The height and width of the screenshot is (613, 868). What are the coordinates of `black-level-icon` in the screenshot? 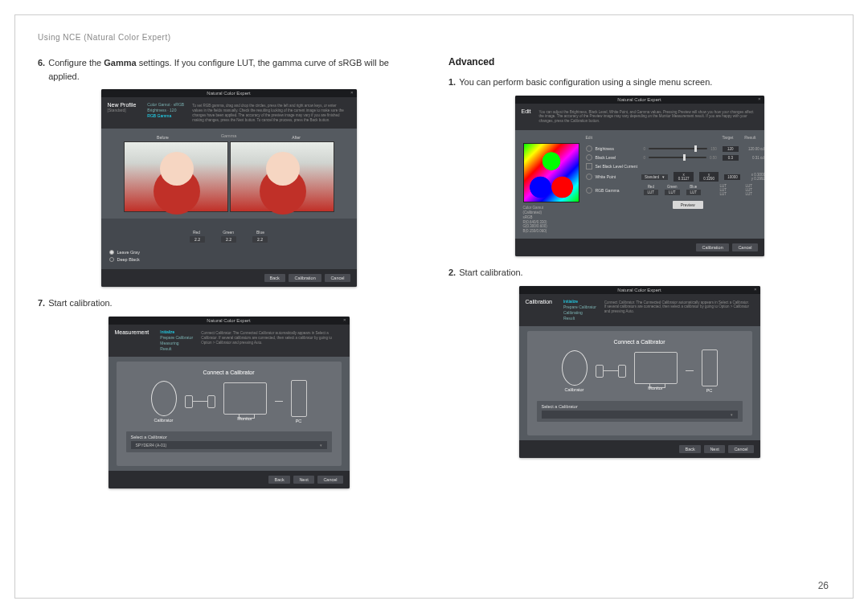 It's located at (589, 157).